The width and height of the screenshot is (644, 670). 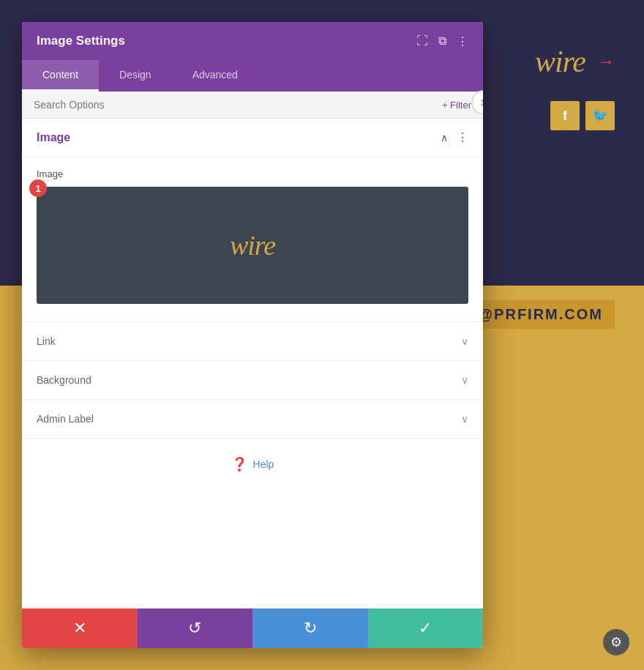 What do you see at coordinates (575, 62) in the screenshot?
I see `site-logo-row: wire →` at bounding box center [575, 62].